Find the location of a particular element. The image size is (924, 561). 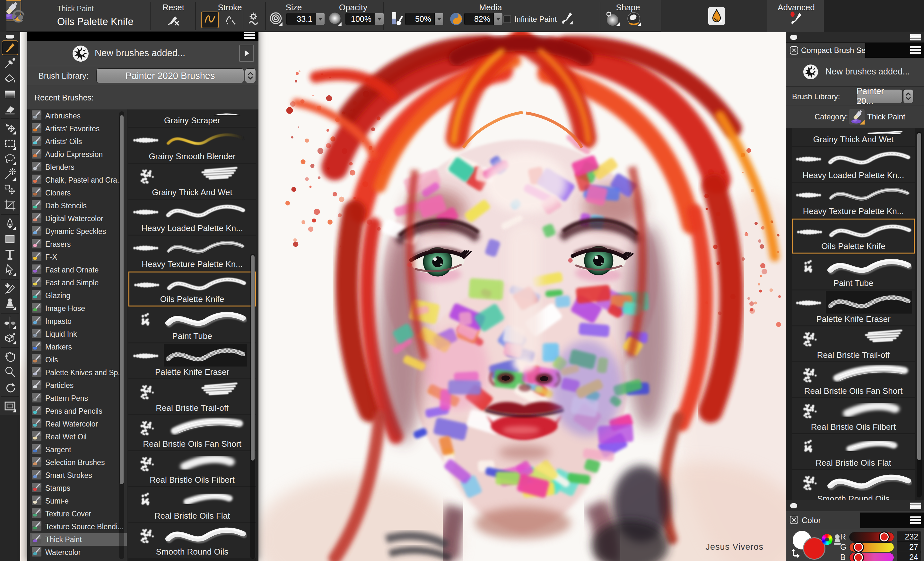

category-item-digital-watercolor: Digital Watercolor is located at coordinates (78, 218).